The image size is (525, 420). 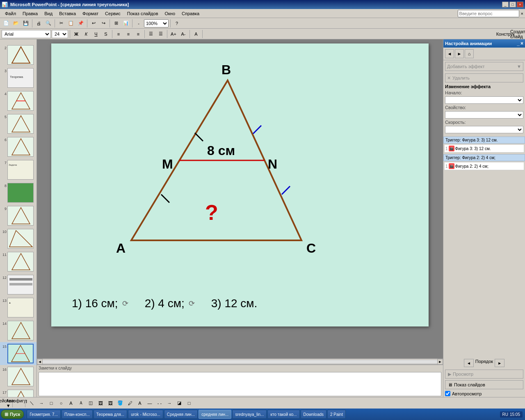 I want to click on start-select, so click(x=484, y=100).